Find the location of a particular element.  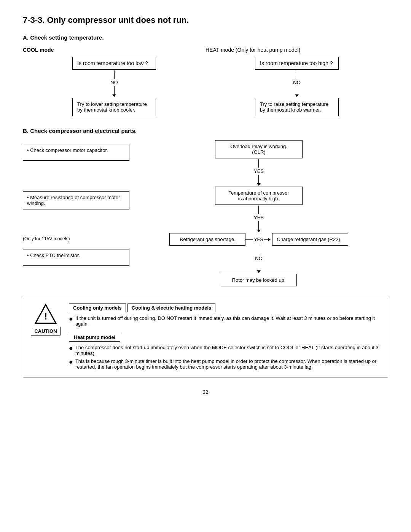

right-box-3: Refrigerant gas shortage. is located at coordinates (207, 239).